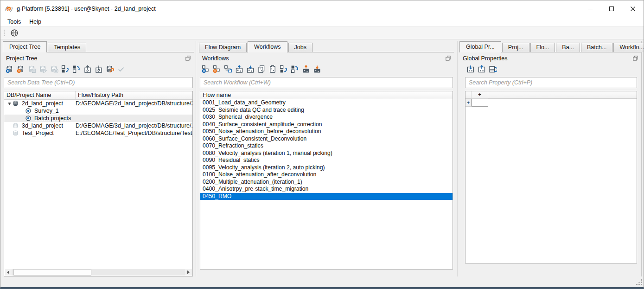 This screenshot has width=644, height=289. What do you see at coordinates (9, 9) in the screenshot?
I see `app-logo-icon` at bounding box center [9, 9].